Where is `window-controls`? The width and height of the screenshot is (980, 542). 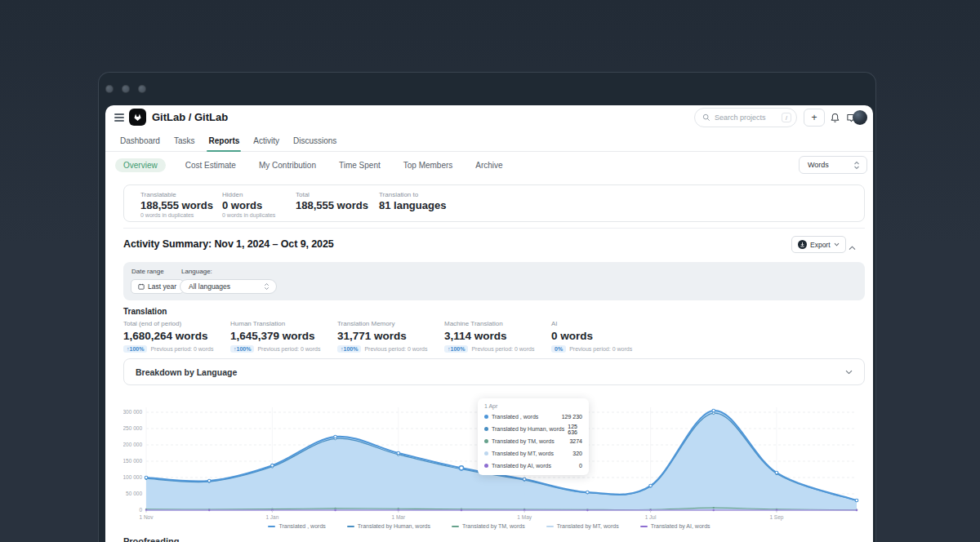
window-controls is located at coordinates (126, 89).